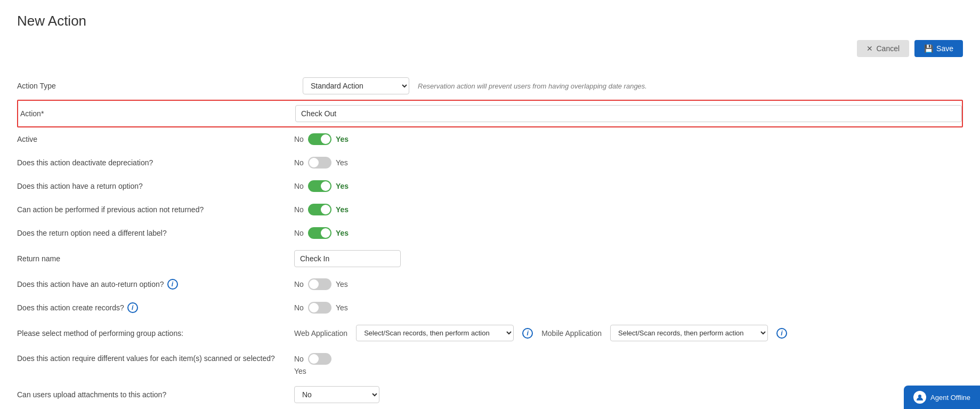 The image size is (980, 409). What do you see at coordinates (301, 371) in the screenshot?
I see `different-values-yes-label: Yes` at bounding box center [301, 371].